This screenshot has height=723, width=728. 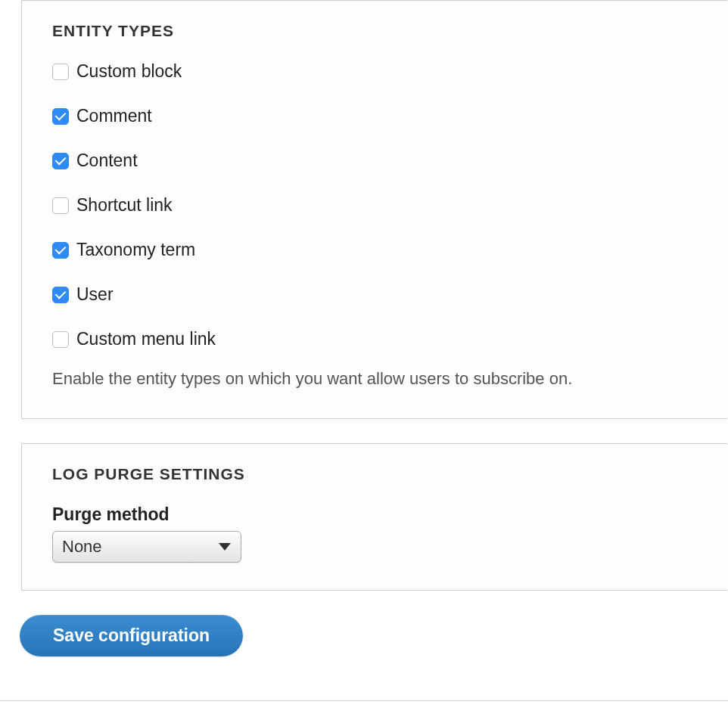 I want to click on entity-type-row: User, so click(x=375, y=295).